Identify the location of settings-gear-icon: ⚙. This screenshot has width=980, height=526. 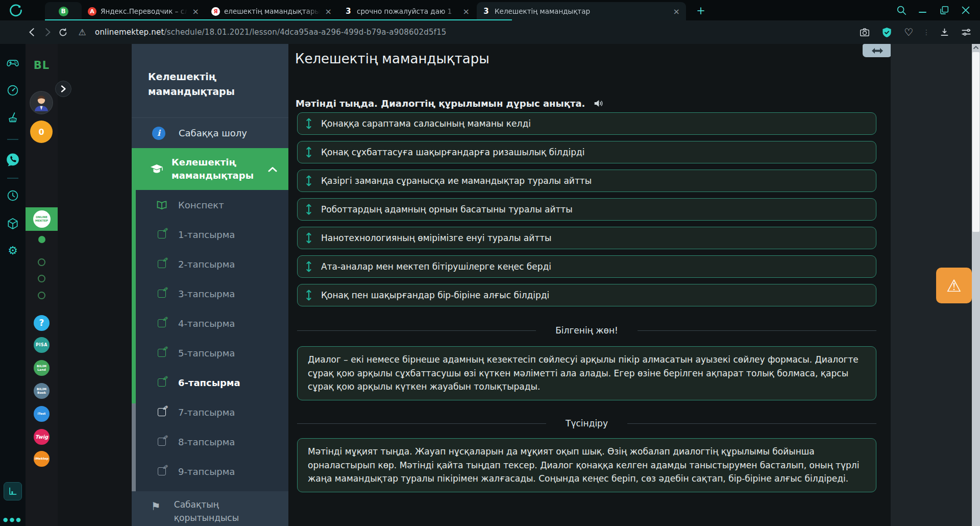
(13, 251).